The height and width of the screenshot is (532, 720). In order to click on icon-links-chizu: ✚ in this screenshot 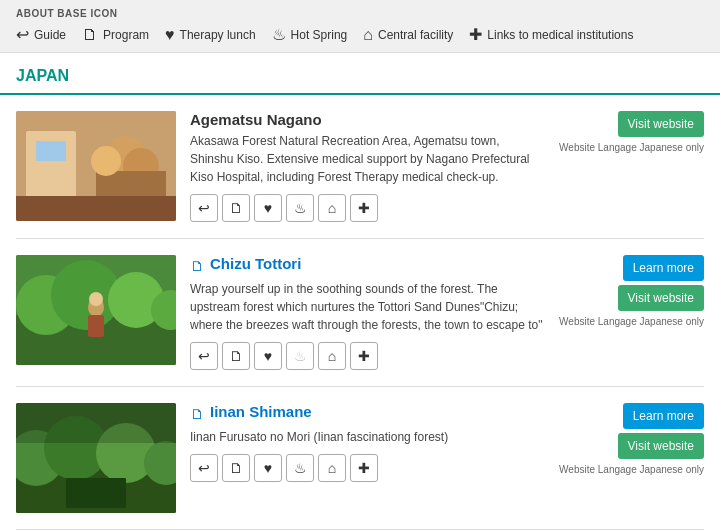, I will do `click(364, 356)`.